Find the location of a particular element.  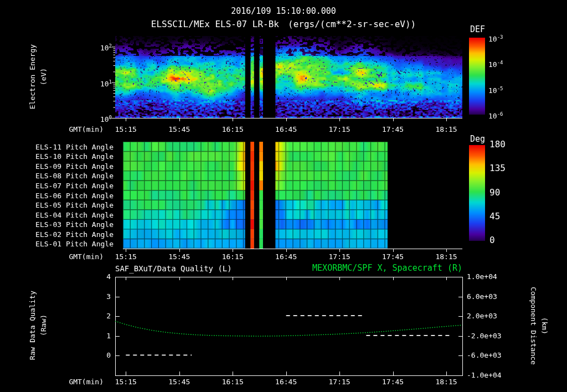

pitch-row-label-6: ELS-05 Pitch Angle is located at coordinates (73, 205).